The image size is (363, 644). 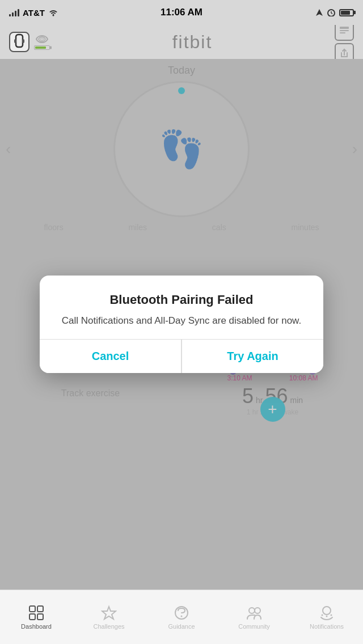 What do you see at coordinates (253, 356) in the screenshot?
I see `try-again-button: Try Again` at bounding box center [253, 356].